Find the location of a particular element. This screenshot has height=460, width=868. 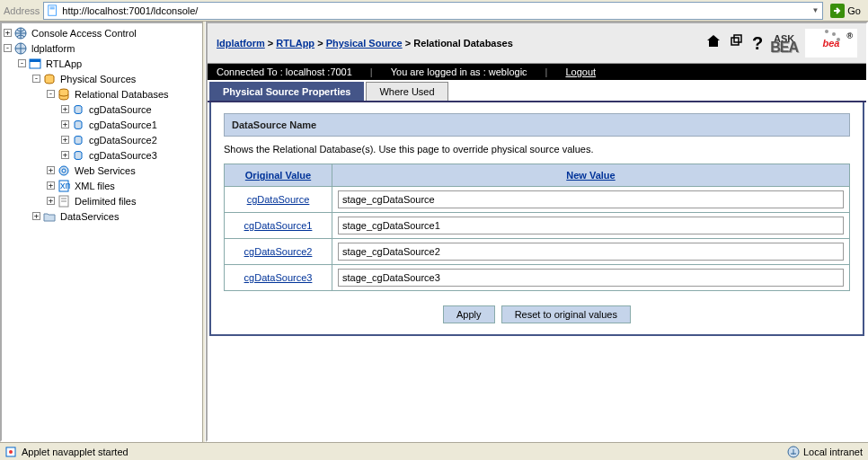

breadcrumb-link: Physical Source is located at coordinates (365, 43).